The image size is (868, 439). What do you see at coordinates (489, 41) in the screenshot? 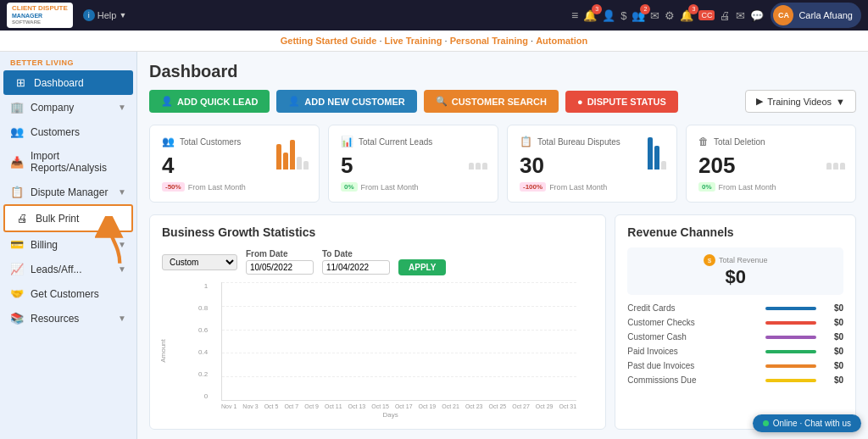
I see `personal-training-link: Personal Training` at bounding box center [489, 41].